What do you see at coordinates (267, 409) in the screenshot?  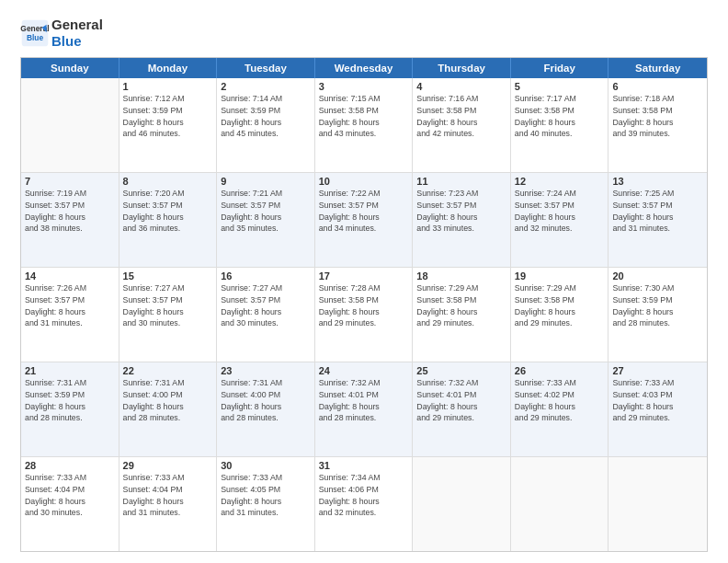 I see `calendar-day: 23Sunrise: 7:31 AMSunset: 4:00 PMDayligh…` at bounding box center [267, 409].